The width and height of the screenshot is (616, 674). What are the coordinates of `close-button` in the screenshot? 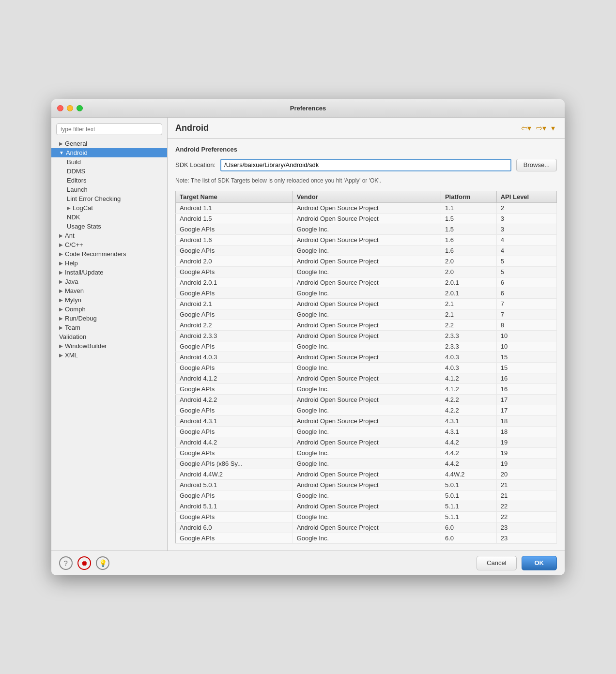 It's located at (60, 108).